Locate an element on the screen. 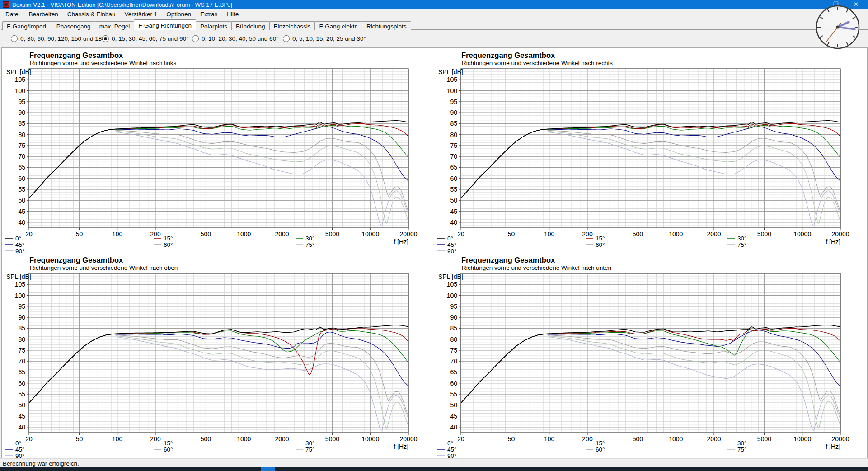  tab-max-pegel: max. Pegel is located at coordinates (115, 26).